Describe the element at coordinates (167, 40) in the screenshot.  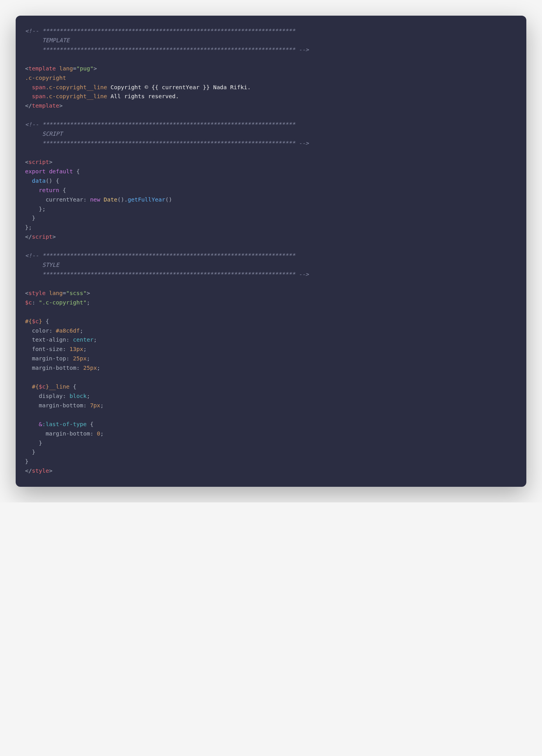
I see `comment-template-header: <!-- ***********************************…` at that location.